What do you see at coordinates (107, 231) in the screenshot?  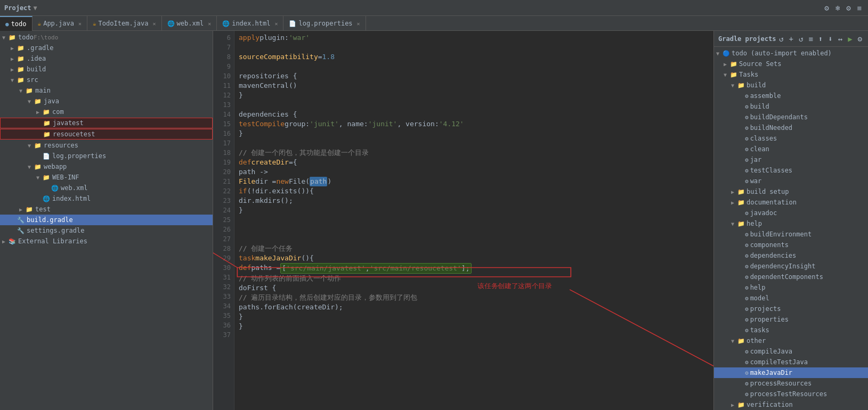 I see `tree-item-settings-gradle: 🔧settings.gradle` at bounding box center [107, 231].